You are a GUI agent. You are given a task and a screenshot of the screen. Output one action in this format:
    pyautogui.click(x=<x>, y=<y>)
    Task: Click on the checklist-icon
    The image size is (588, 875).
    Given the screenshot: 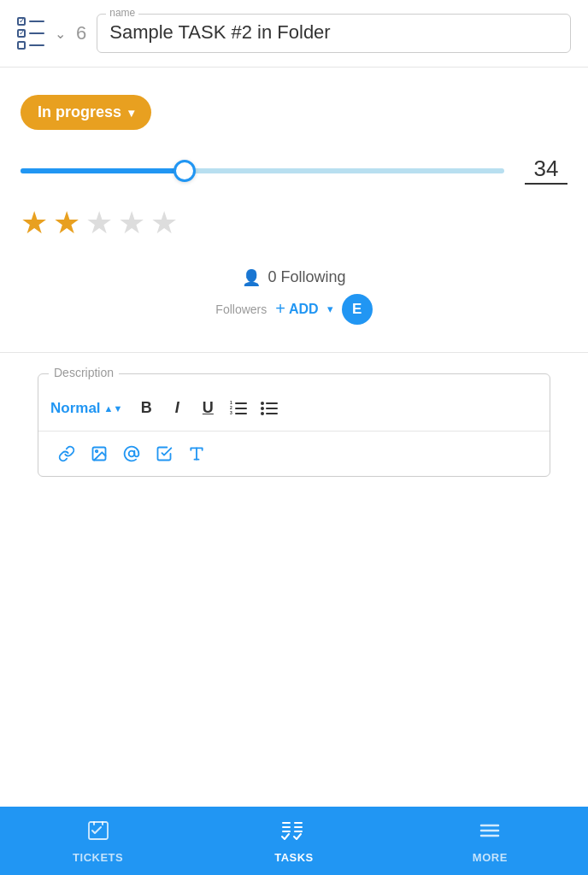 What is the action you would take?
    pyautogui.click(x=164, y=454)
    